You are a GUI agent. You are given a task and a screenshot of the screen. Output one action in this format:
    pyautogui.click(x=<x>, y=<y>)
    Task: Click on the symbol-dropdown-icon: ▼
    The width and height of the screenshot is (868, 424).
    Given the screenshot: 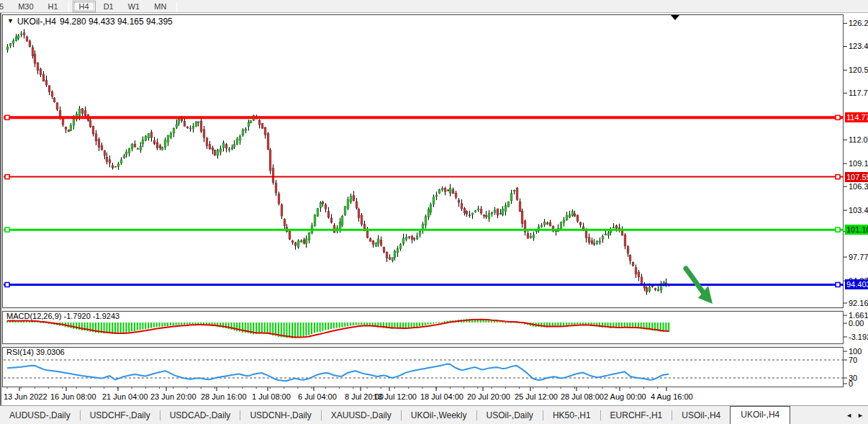 What is the action you would take?
    pyautogui.click(x=10, y=21)
    